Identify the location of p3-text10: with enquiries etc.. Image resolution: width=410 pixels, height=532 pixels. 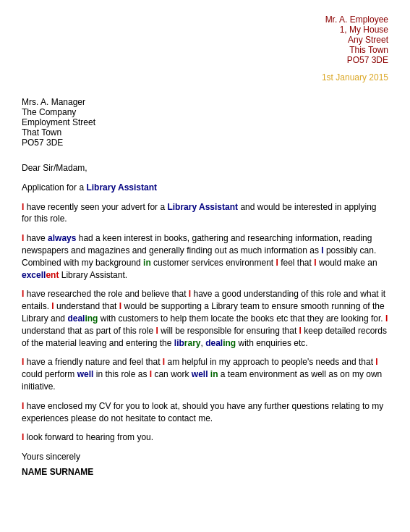
(272, 343).